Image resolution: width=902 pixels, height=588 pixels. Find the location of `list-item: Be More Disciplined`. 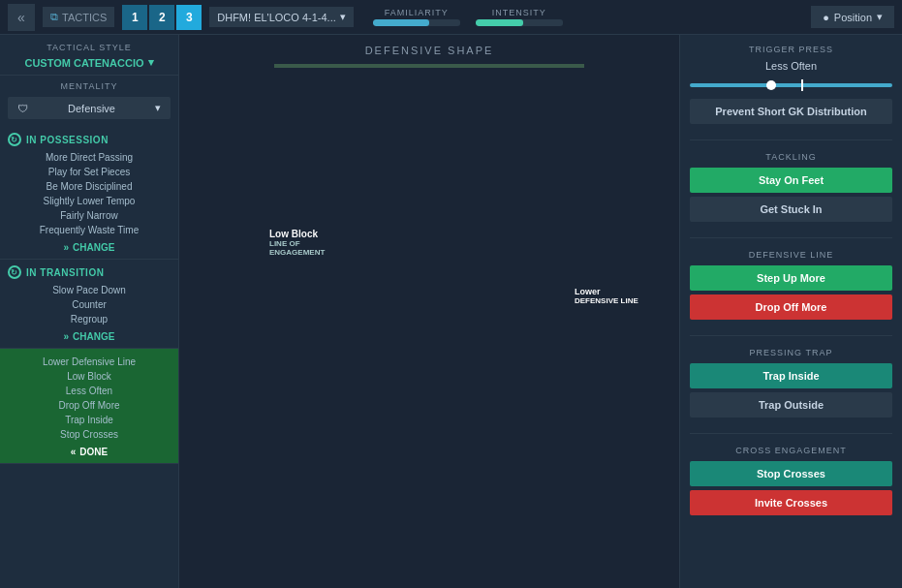

list-item: Be More Disciplined is located at coordinates (89, 186).